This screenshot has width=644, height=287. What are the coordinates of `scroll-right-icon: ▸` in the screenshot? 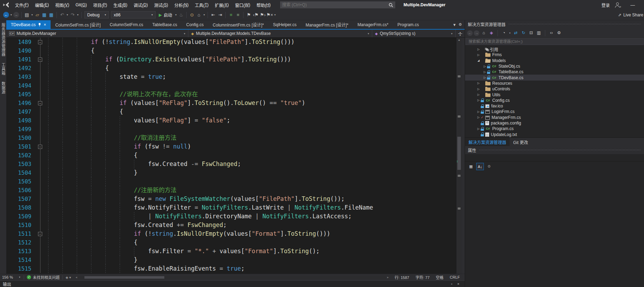 It's located at (388, 277).